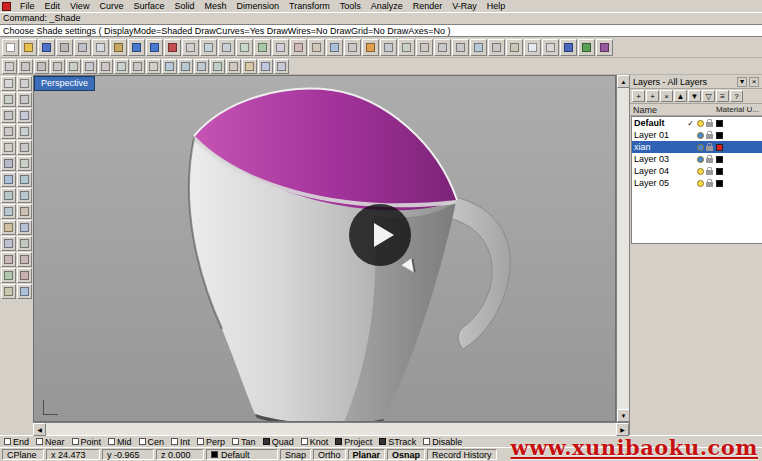 The height and width of the screenshot is (461, 762). Describe the element at coordinates (697, 147) in the screenshot. I see `layer-row-xian: xian` at that location.